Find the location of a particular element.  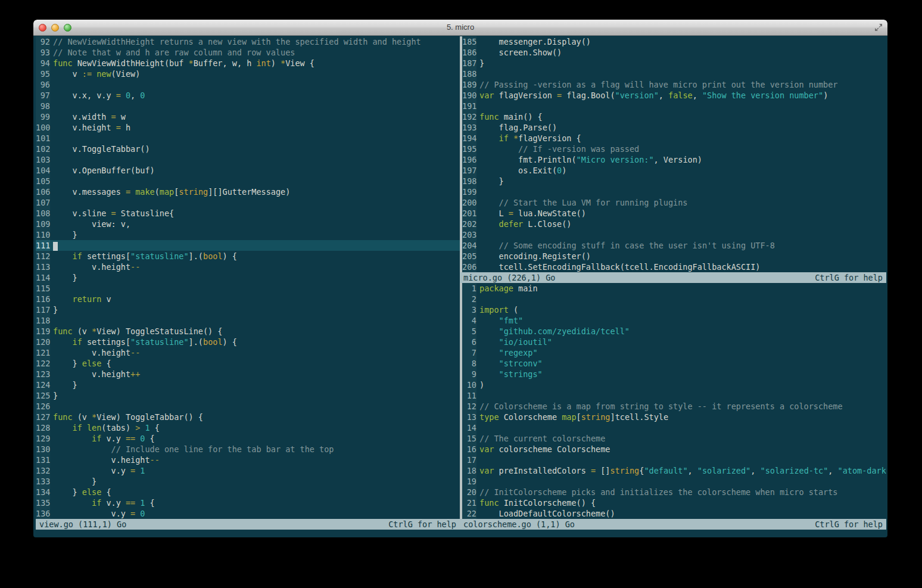

code-line-127: 127func (v *View) ToggleTabbar() { is located at coordinates (248, 417).